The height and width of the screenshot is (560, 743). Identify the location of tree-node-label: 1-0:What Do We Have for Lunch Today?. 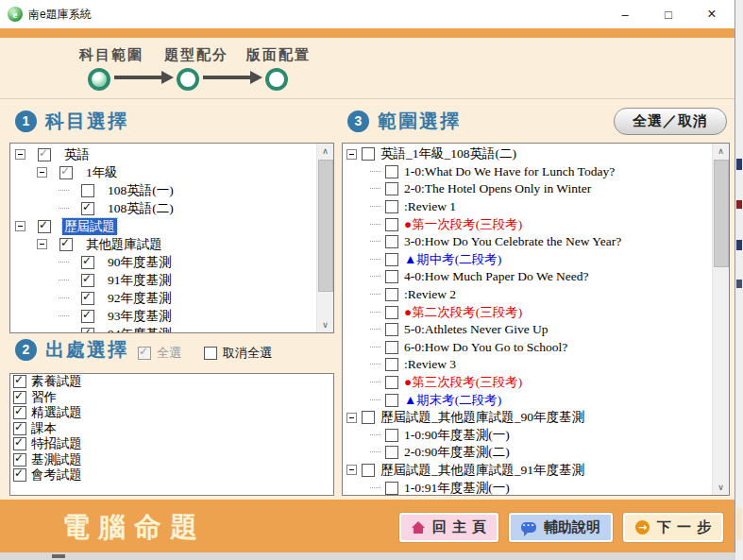
(510, 172).